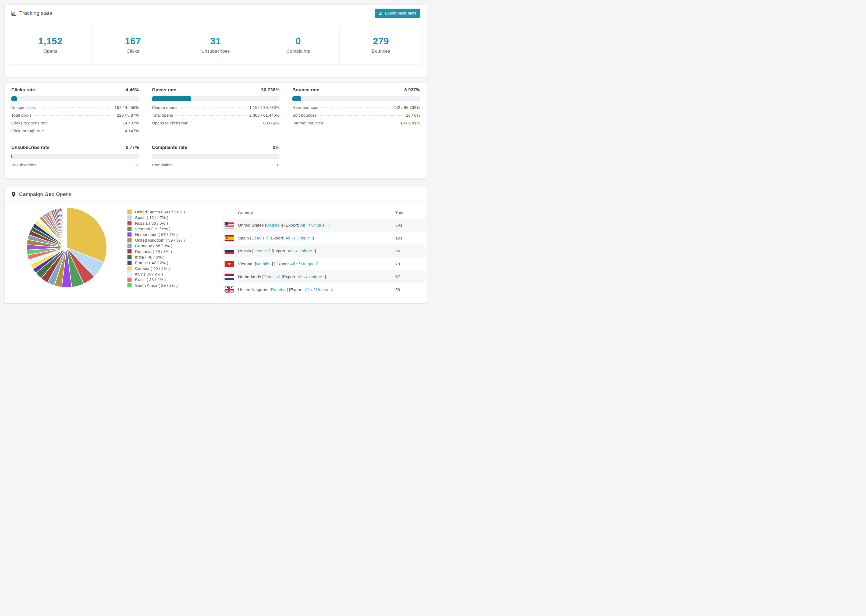 The image size is (866, 616). What do you see at coordinates (304, 115) in the screenshot?
I see `stat-label: Soft bounces` at bounding box center [304, 115].